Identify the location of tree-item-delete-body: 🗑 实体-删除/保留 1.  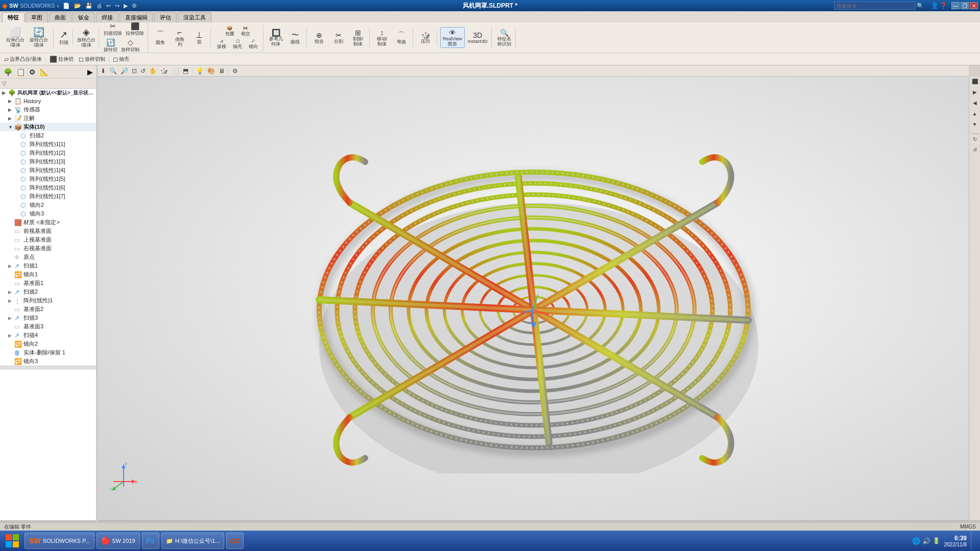
(48, 352).